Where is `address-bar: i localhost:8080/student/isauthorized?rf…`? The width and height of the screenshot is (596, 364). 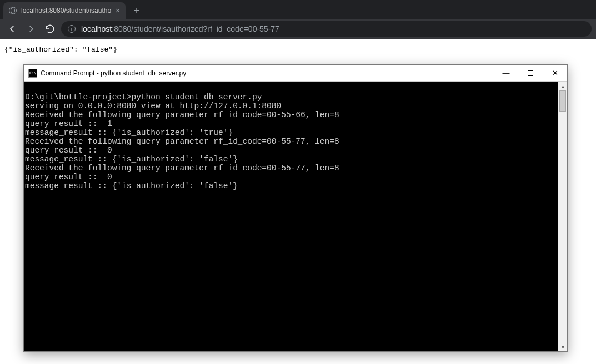
address-bar: i localhost:8080/student/isauthorized?rf… is located at coordinates (327, 29).